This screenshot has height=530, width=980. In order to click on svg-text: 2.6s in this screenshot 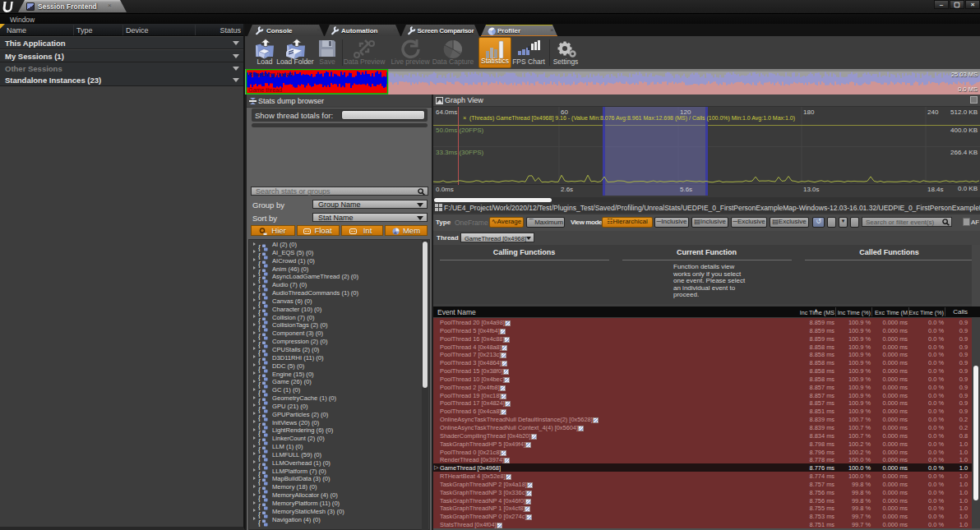, I will do `click(567, 189)`.